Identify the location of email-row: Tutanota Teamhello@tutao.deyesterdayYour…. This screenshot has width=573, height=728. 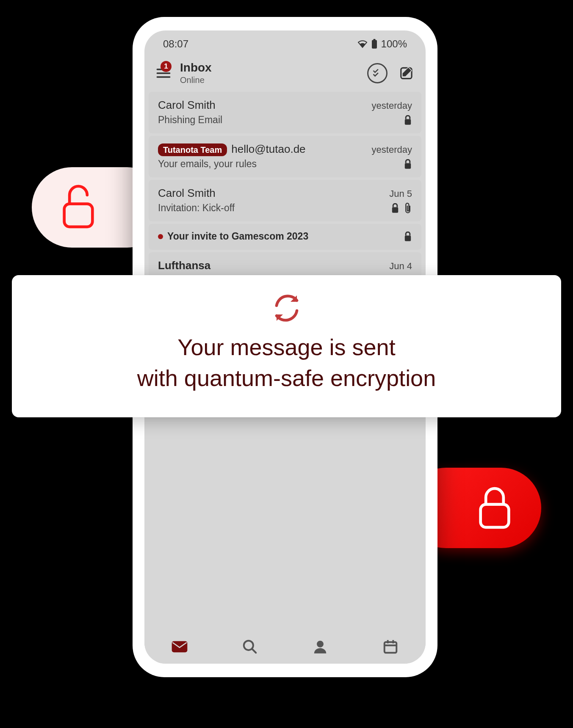
(285, 157).